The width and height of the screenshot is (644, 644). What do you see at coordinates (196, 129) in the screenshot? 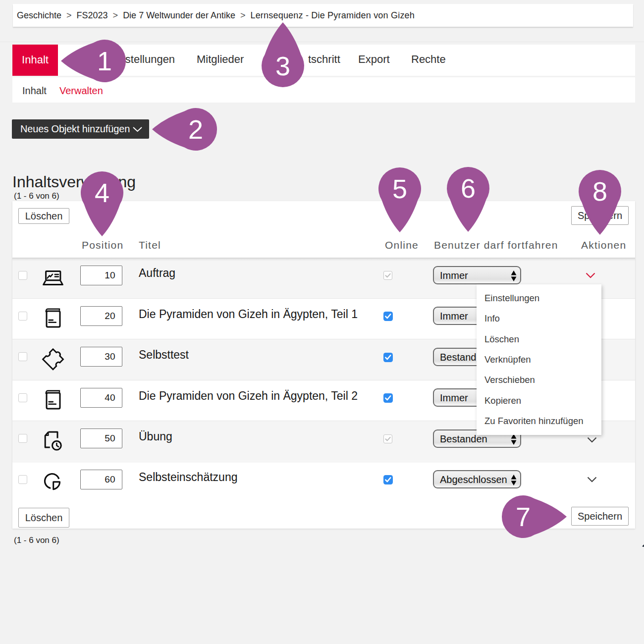
I see `svg-text: 2` at bounding box center [196, 129].